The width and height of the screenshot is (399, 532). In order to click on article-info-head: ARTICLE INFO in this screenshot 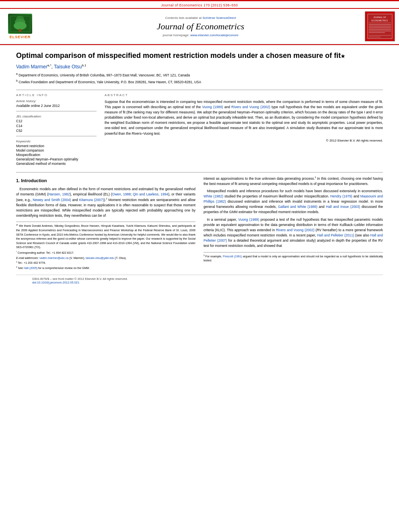, I will do `click(56, 95)`.